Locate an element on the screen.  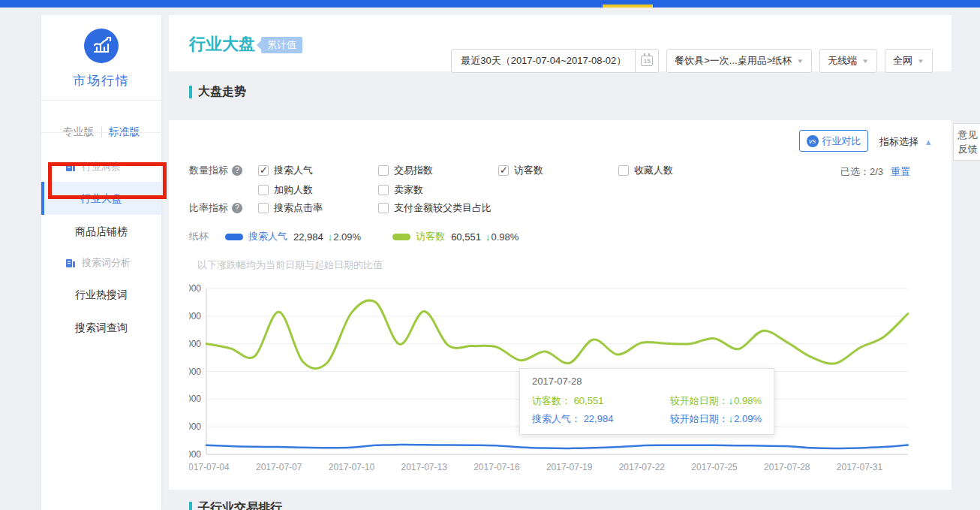
menu-group-label: 行业洞察 is located at coordinates (101, 167).